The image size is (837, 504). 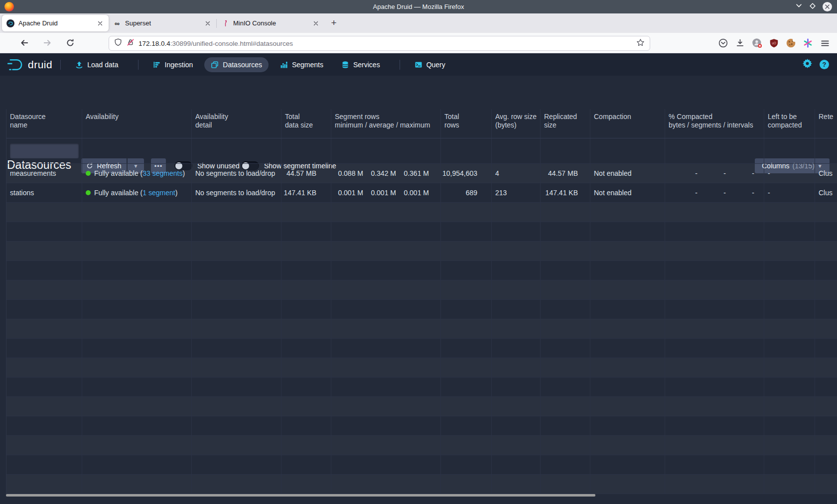 I want to click on pocket-icon, so click(x=723, y=43).